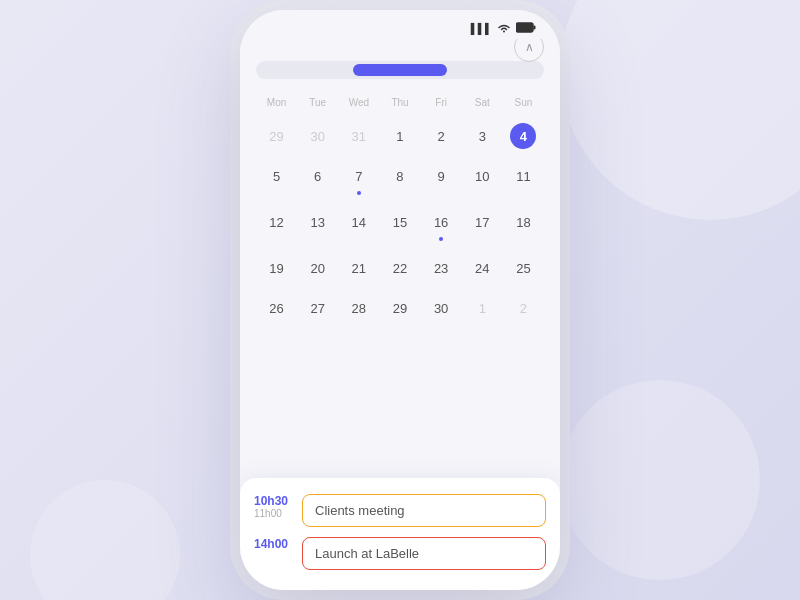 This screenshot has width=800, height=600. I want to click on events-section: 10h30 11h00 Clients meeting 14h00 Launch…, so click(400, 534).